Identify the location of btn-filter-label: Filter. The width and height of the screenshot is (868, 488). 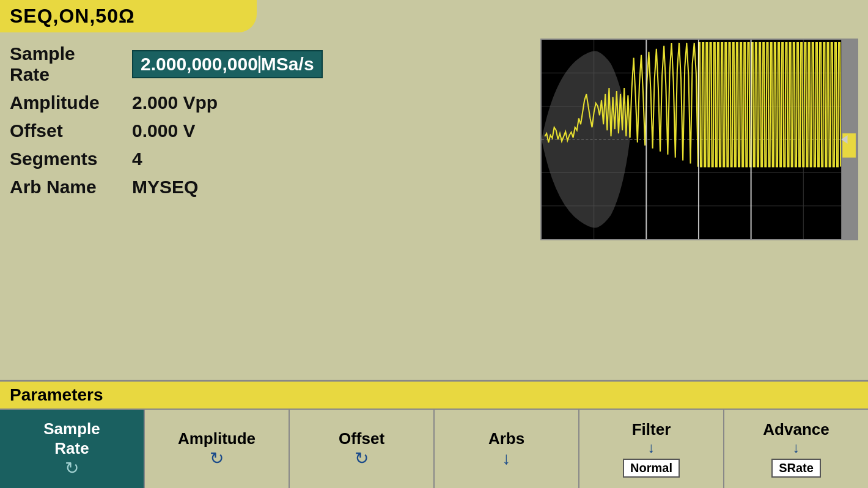
(652, 429).